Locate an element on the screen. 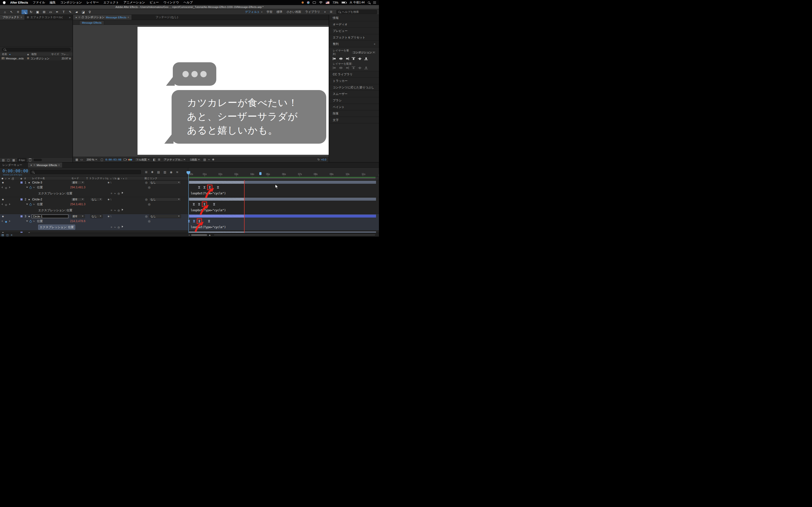 This screenshot has height=507, width=812. mode-column: モード is located at coordinates (75, 178).